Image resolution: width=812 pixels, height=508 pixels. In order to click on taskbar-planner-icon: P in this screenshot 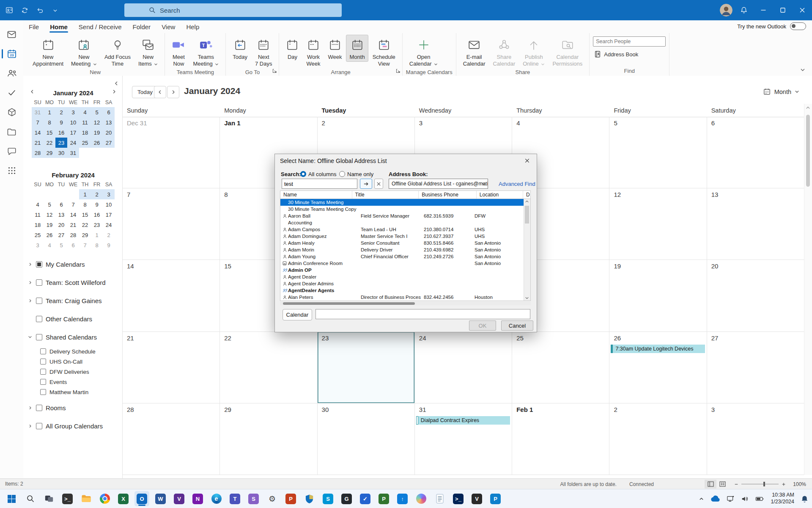, I will do `click(384, 499)`.